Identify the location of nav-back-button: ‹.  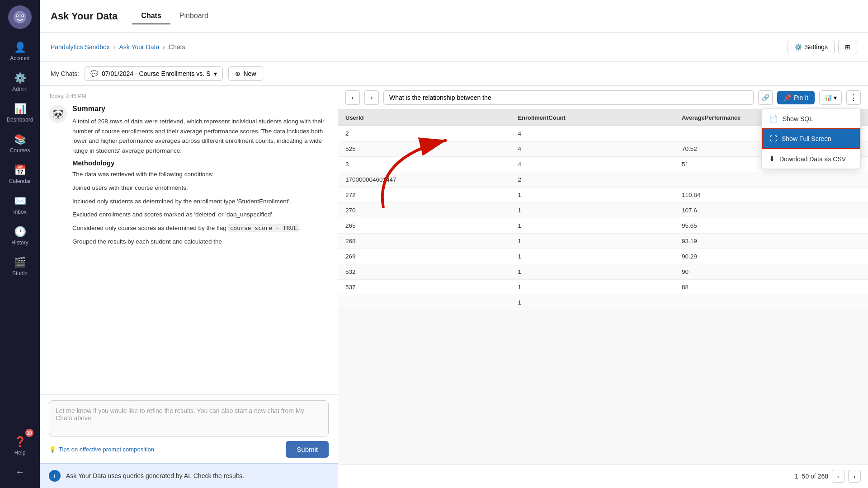
(353, 98).